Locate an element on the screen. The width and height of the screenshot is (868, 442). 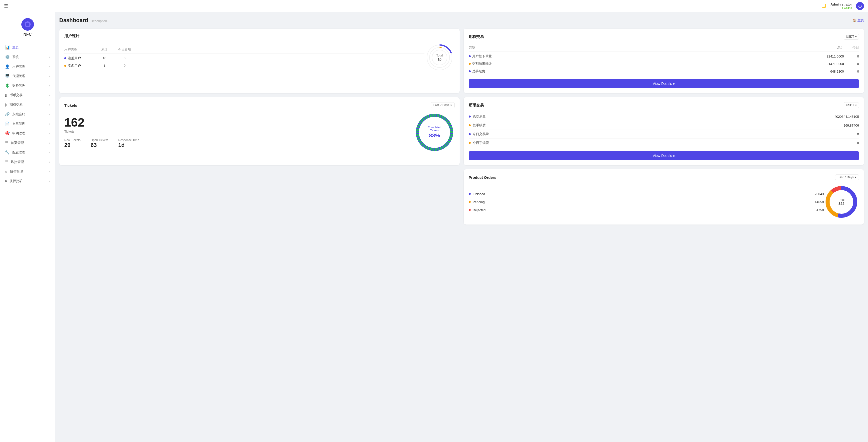
currency-trading-card: 币币交易 USDT ▾ 总交易量 4020344.145105 is located at coordinates (664, 131).